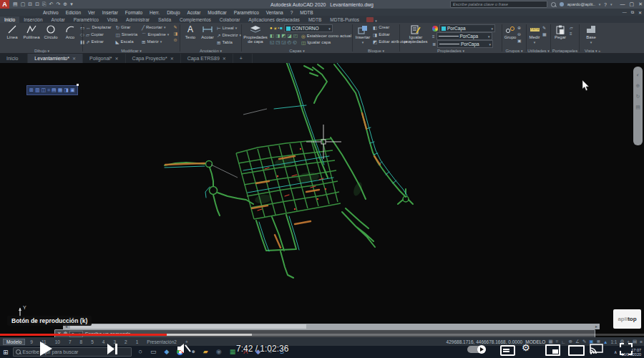 The image size is (644, 358). Describe the element at coordinates (322, 335) in the screenshot. I see `progress-bar` at that location.